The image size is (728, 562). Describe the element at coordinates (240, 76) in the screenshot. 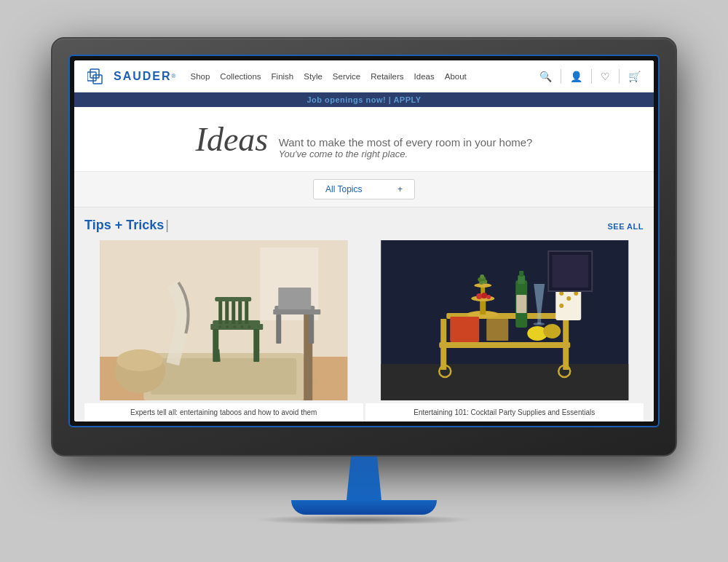

I see `nav-link-collections: Collections` at that location.